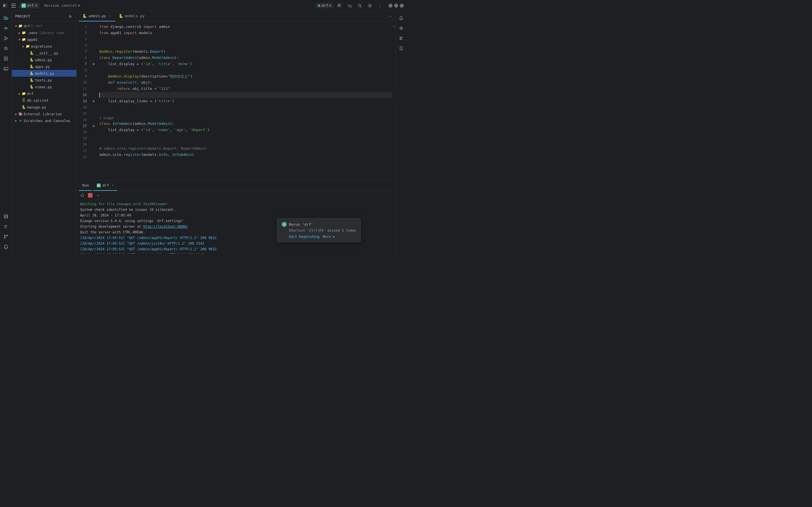 The image size is (812, 507). I want to click on close-button: ✕, so click(402, 6).